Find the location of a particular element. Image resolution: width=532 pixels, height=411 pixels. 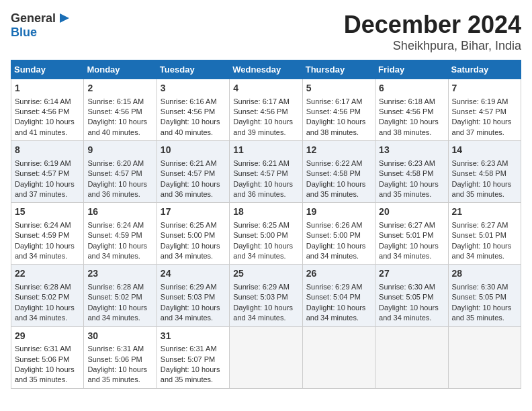

calendar-cell: 17Sunrise: 6:25 AMSunset: 5:00 PMDayligh… is located at coordinates (193, 234).